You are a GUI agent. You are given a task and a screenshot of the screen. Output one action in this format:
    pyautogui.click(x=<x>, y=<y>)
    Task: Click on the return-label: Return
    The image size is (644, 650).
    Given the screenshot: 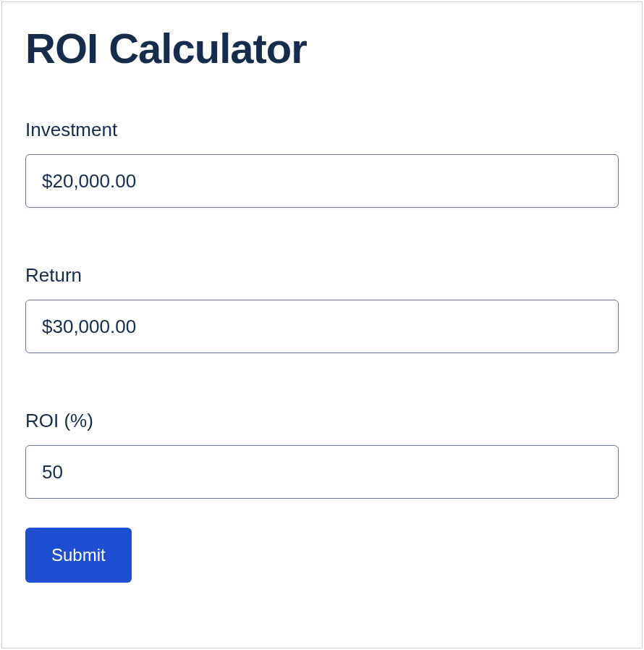 What is the action you would take?
    pyautogui.click(x=322, y=275)
    